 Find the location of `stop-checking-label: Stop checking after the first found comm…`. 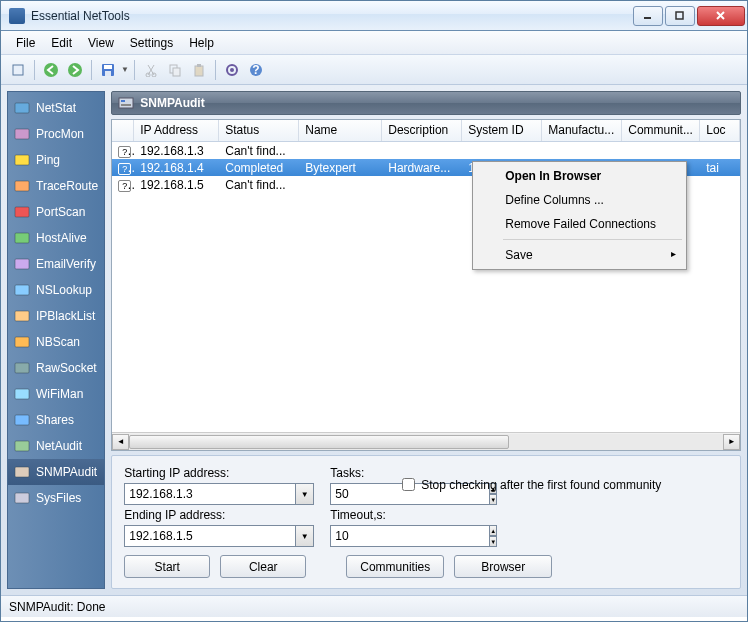

stop-checking-label: Stop checking after the first found comm… is located at coordinates (541, 485).